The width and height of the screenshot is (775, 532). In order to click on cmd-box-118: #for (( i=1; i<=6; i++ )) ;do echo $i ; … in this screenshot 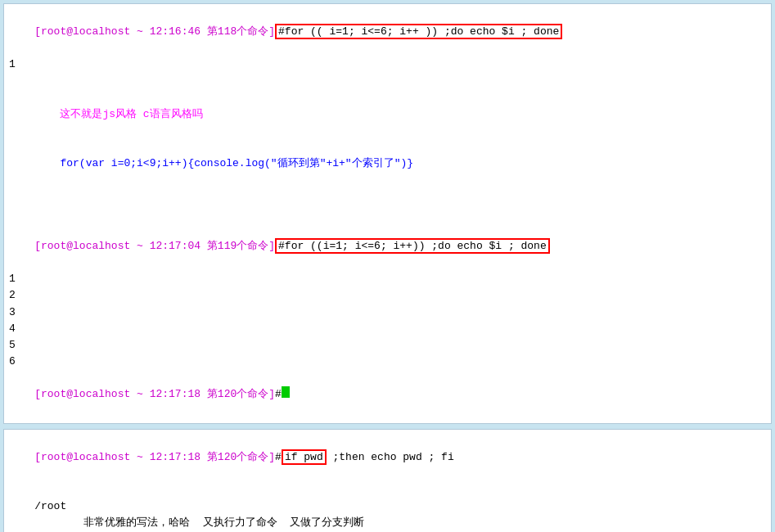, I will do `click(419, 31)`.